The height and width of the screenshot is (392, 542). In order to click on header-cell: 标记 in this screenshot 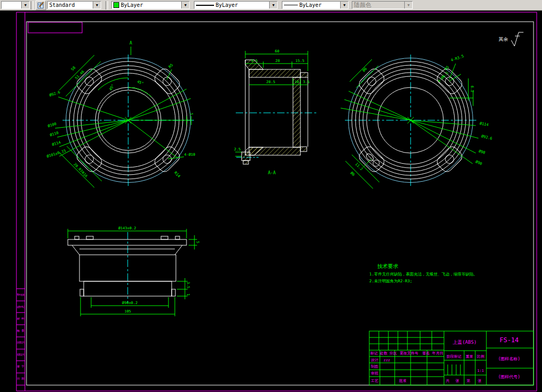, I will do `click(374, 353)`.